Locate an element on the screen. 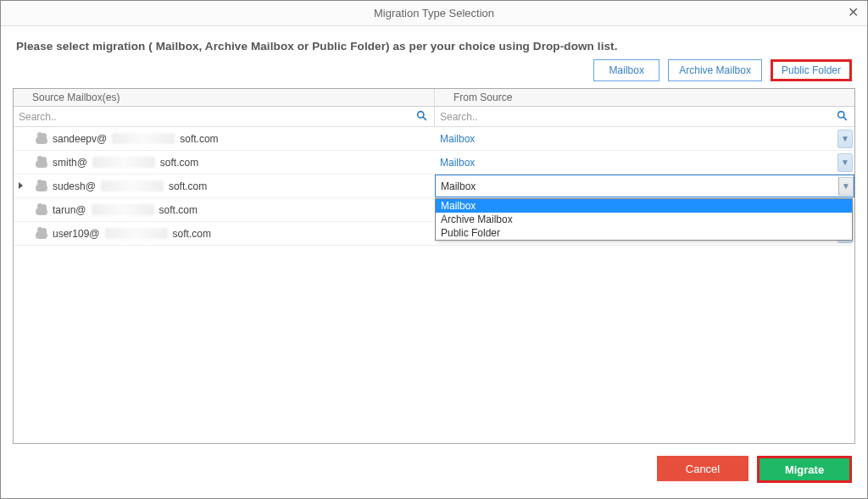 This screenshot has width=868, height=499. close-icon: ✕ is located at coordinates (853, 12).